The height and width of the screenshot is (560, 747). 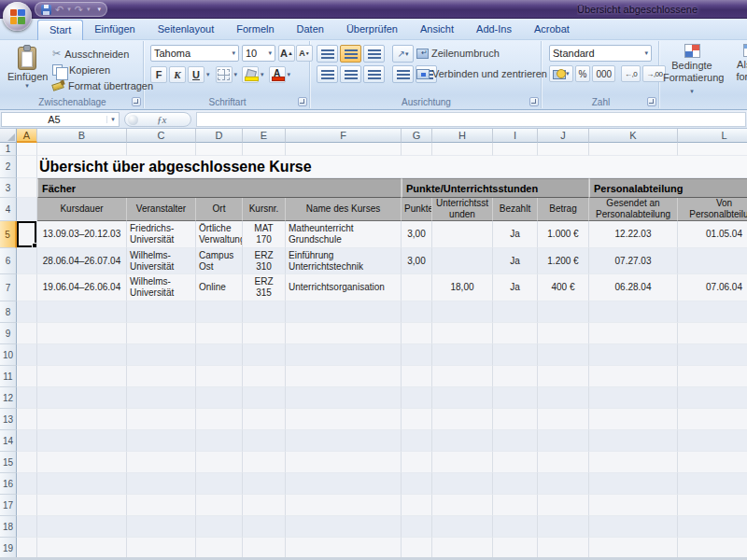 I want to click on align-right-button, so click(x=374, y=75).